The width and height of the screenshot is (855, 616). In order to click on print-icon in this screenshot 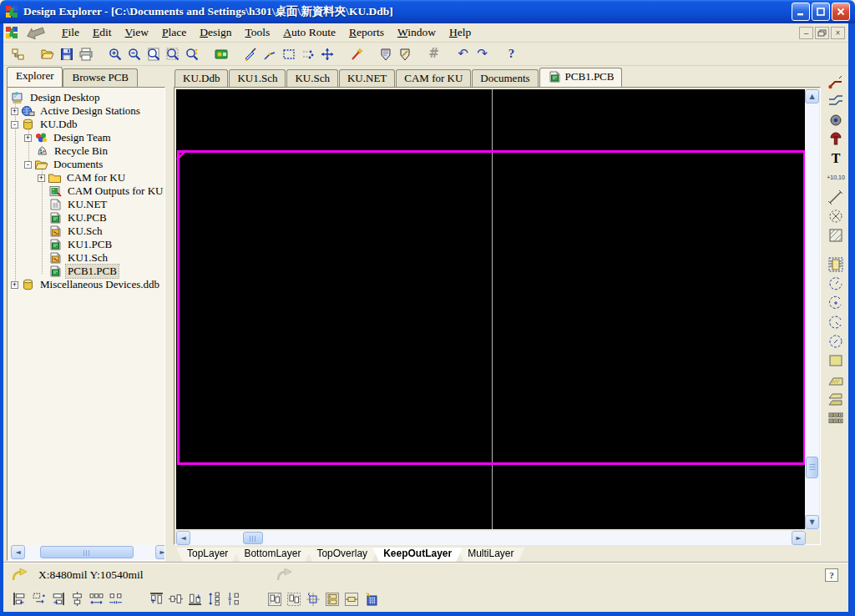, I will do `click(85, 53)`.